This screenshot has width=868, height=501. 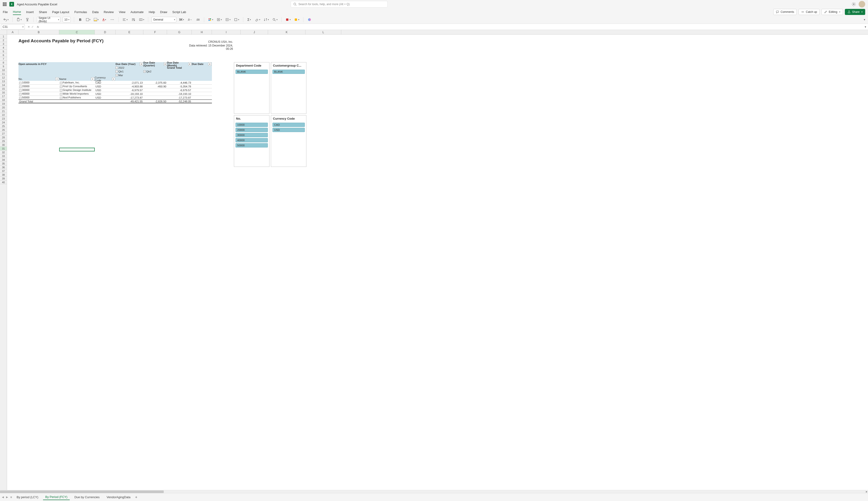 I want to click on column-header: G, so click(x=179, y=32).